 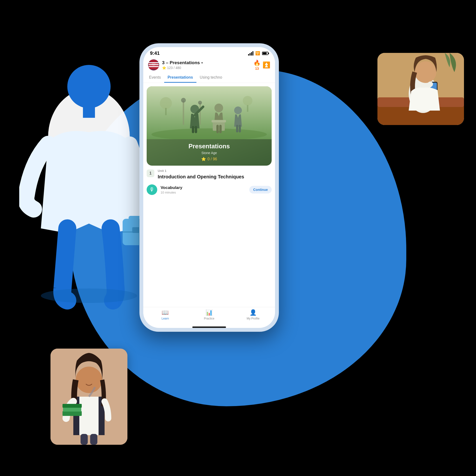 I want to click on streak-badge: 🔥 13, so click(x=257, y=65).